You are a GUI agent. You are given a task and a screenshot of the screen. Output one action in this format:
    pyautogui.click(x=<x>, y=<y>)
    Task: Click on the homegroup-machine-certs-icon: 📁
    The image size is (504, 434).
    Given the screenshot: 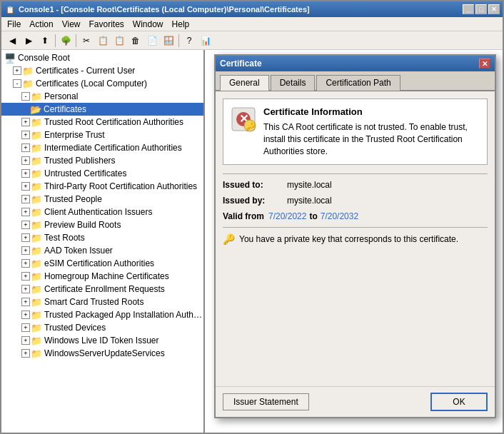 What is the action you would take?
    pyautogui.click(x=36, y=277)
    